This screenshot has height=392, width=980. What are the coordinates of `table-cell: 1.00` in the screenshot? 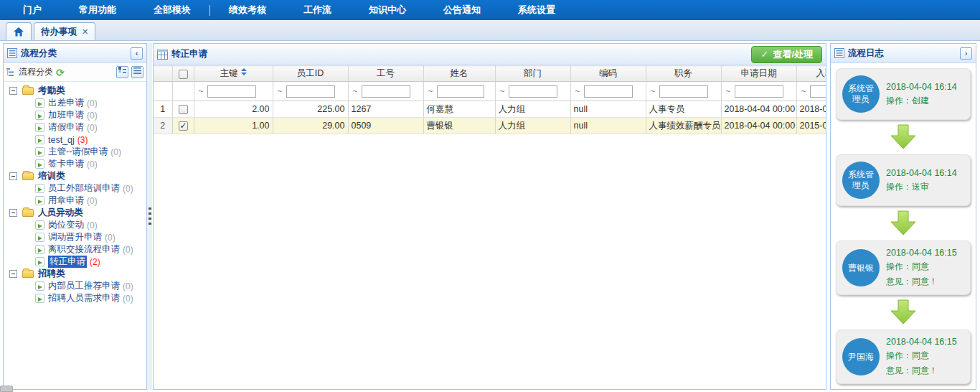 It's located at (233, 126).